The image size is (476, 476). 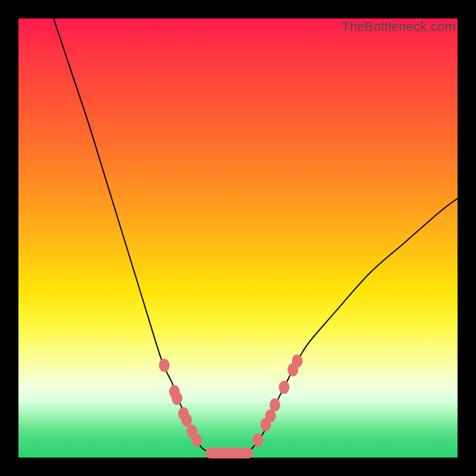 What do you see at coordinates (399, 27) in the screenshot?
I see `watermark-label: TheBottleneck.com` at bounding box center [399, 27].